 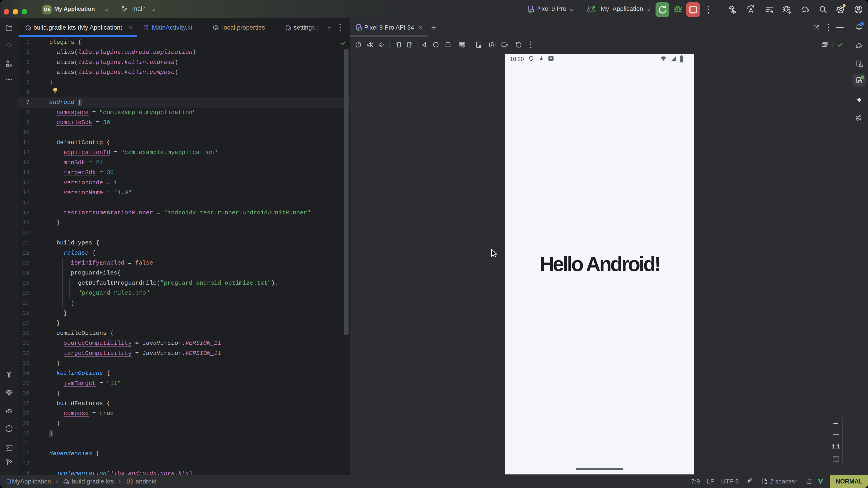 What do you see at coordinates (551, 58) in the screenshot?
I see `svg-text: A` at bounding box center [551, 58].